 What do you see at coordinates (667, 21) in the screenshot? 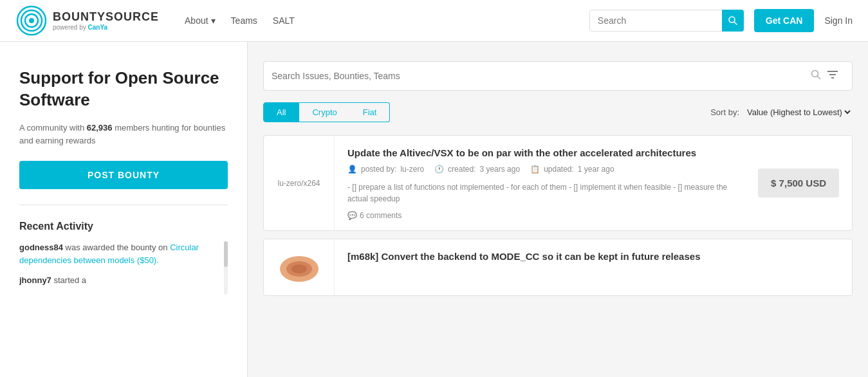
I see `header-search-area` at bounding box center [667, 21].